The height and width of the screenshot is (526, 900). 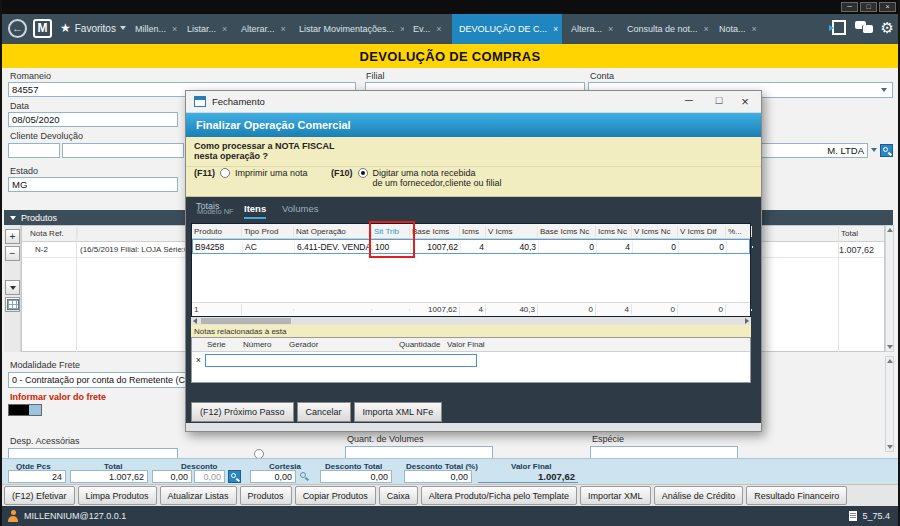 I want to click on caixa-button: Caixa, so click(x=398, y=496).